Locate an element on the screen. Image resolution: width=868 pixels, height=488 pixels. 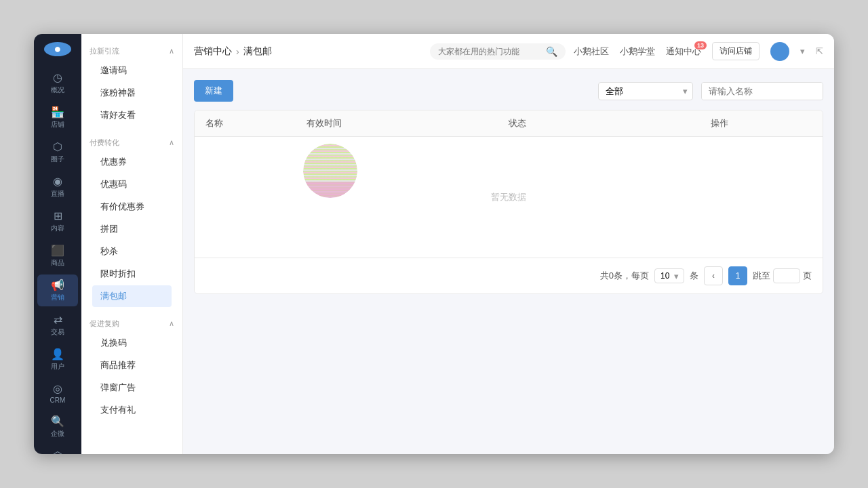
sub-item-invite-friends: 请好友看 is located at coordinates (132, 115).